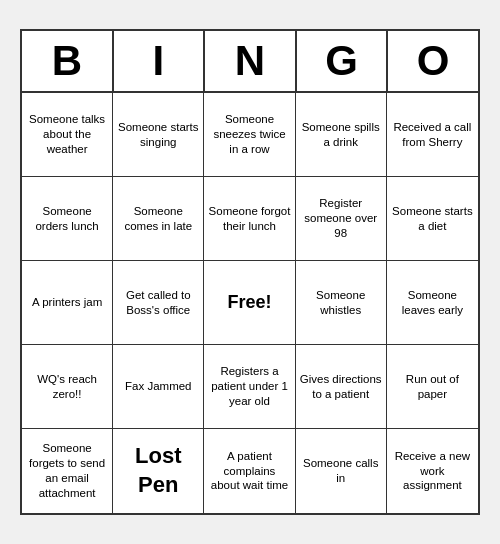  I want to click on bingo-cell-22: A patient complains about wait time, so click(250, 471).